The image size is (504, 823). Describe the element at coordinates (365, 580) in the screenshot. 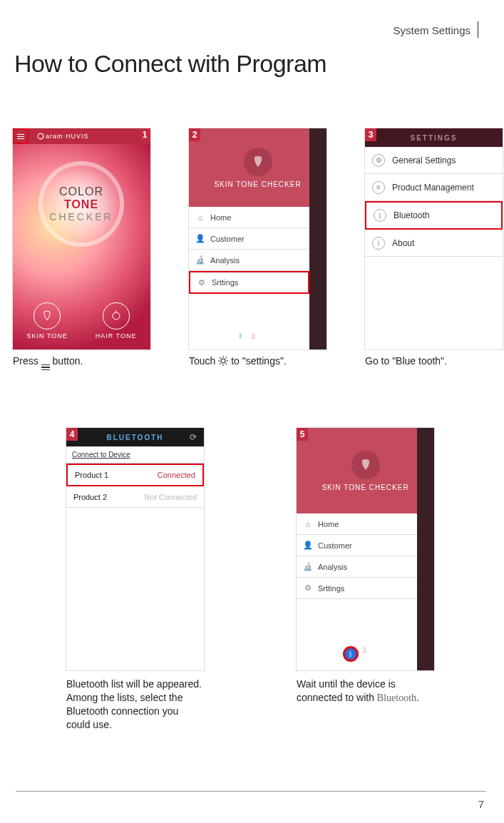

I see `step-5: 5 SKIN TONE CHECKER ⌂Home 👤Customer 🔬Ana…` at that location.